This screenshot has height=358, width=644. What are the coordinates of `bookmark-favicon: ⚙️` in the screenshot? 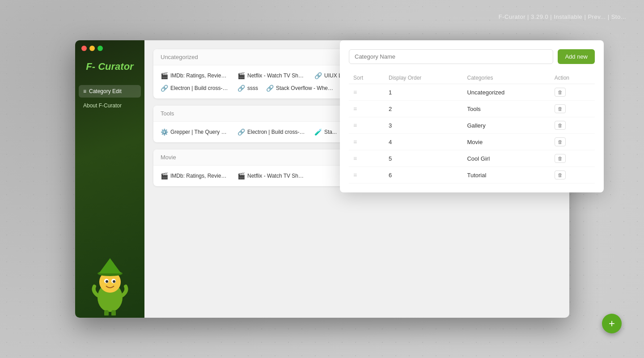 It's located at (165, 132).